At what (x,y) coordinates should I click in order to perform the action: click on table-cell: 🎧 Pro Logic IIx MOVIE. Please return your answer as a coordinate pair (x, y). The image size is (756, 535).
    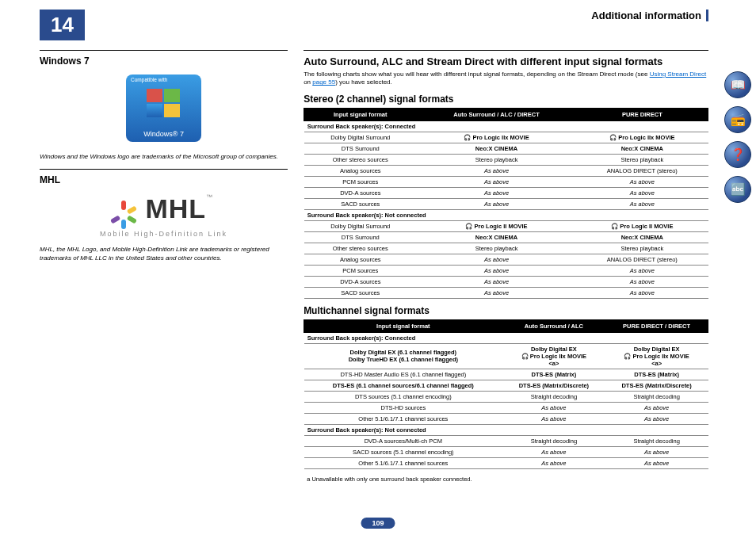
    Looking at the image, I should click on (642, 137).